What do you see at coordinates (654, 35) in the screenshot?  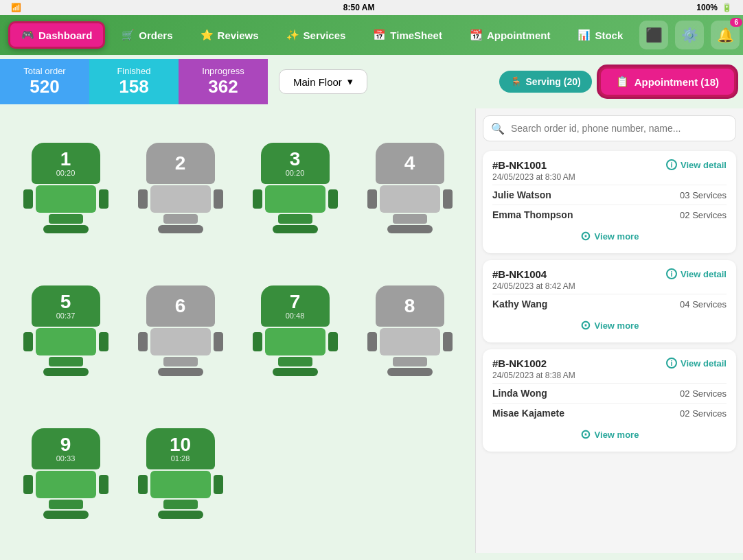 I see `qr-icon: ⬛` at bounding box center [654, 35].